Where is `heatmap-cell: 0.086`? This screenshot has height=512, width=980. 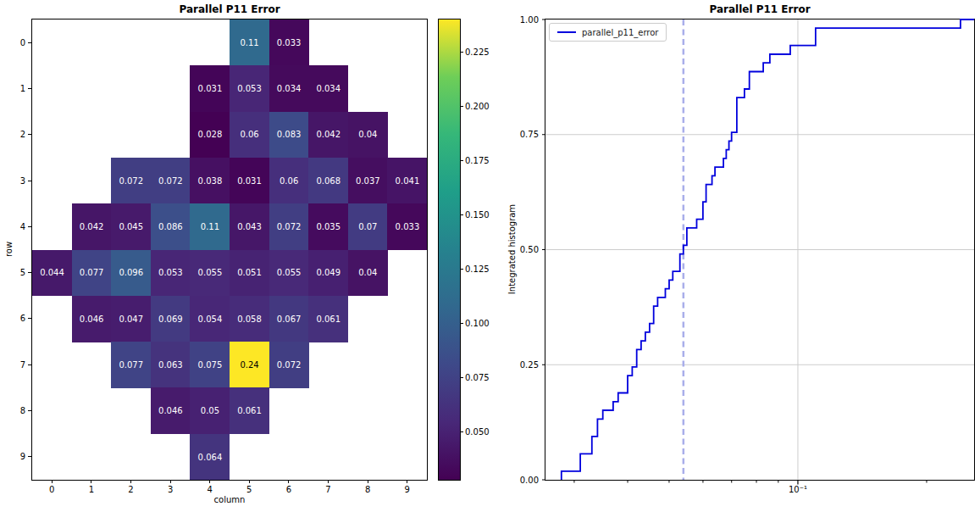
heatmap-cell: 0.086 is located at coordinates (171, 227).